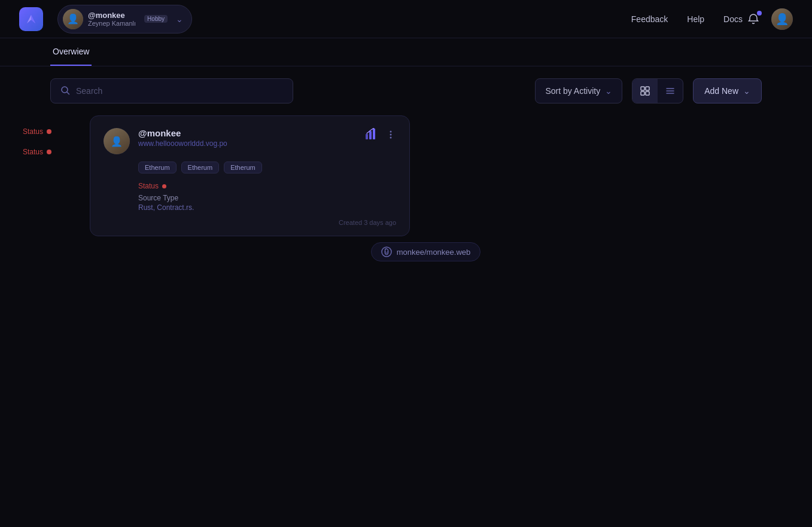  Describe the element at coordinates (367, 223) in the screenshot. I see `card-timestamp: Created 3 days ago` at that location.